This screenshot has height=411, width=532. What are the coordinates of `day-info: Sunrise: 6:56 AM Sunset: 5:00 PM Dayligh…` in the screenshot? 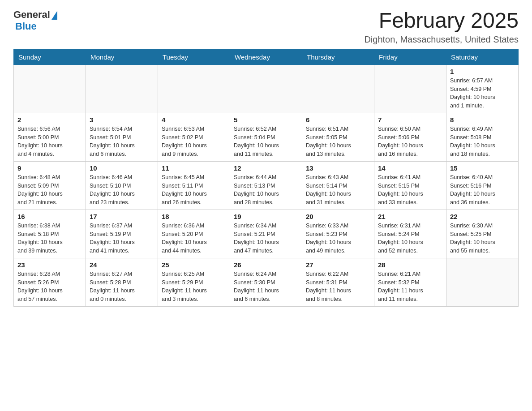 It's located at (50, 141).